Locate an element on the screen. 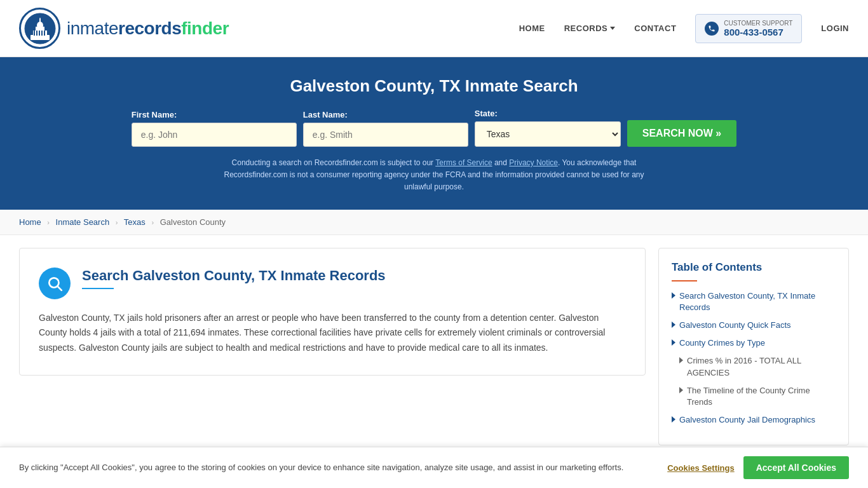 This screenshot has height=488, width=868. toc-underline is located at coordinates (684, 281).